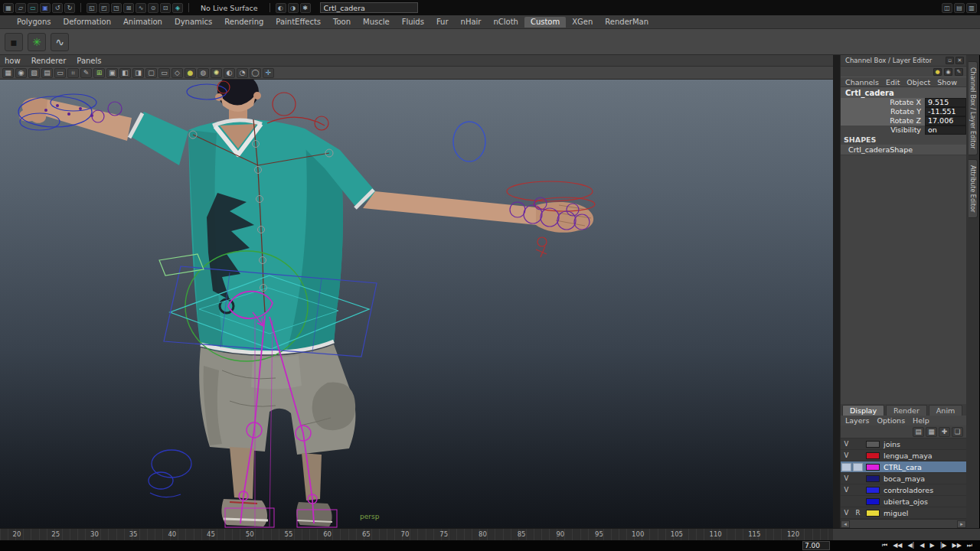 The height and width of the screenshot is (551, 980). I want to click on shaded-mode-icon: ●, so click(190, 73).